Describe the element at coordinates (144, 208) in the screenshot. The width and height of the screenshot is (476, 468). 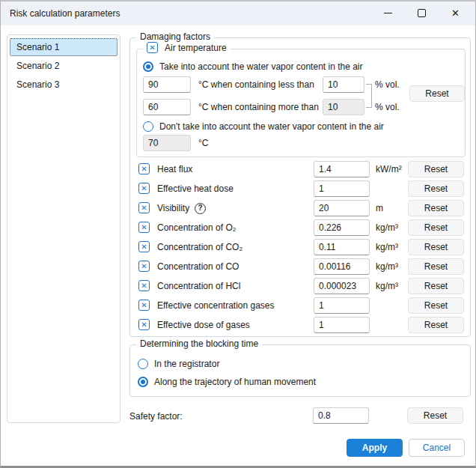
I see `visibility-checkbox: ✕` at that location.